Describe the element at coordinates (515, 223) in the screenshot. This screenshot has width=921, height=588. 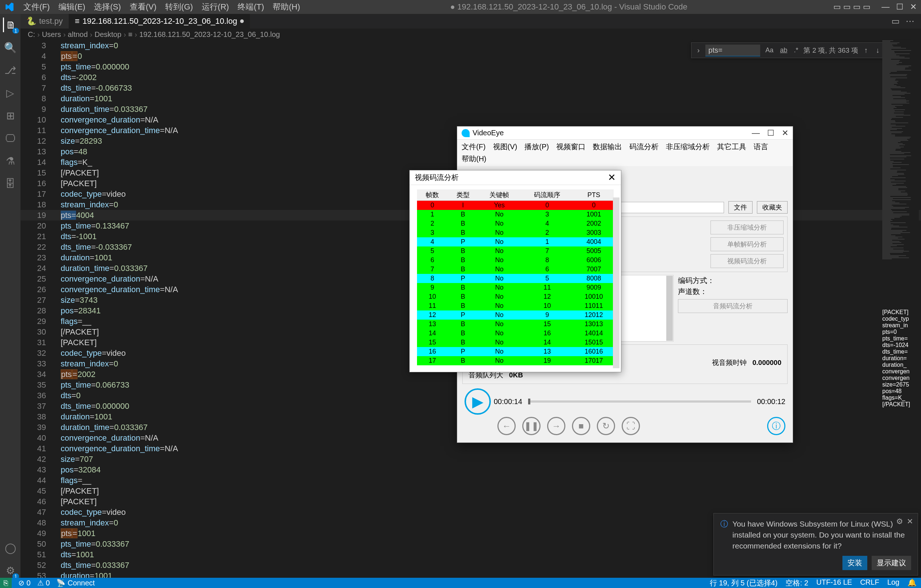
I see `table-row: 2BNo42002` at that location.